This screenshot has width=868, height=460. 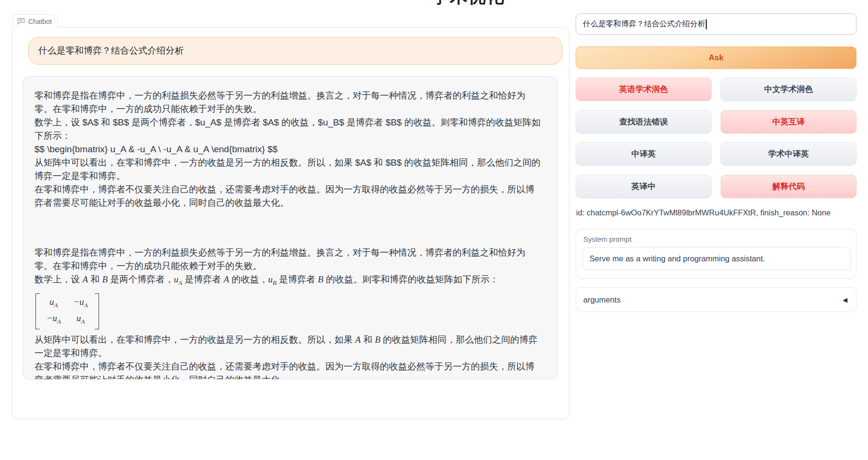 I want to click on quick-button-zh-en-translate: 中英互译, so click(x=789, y=122).